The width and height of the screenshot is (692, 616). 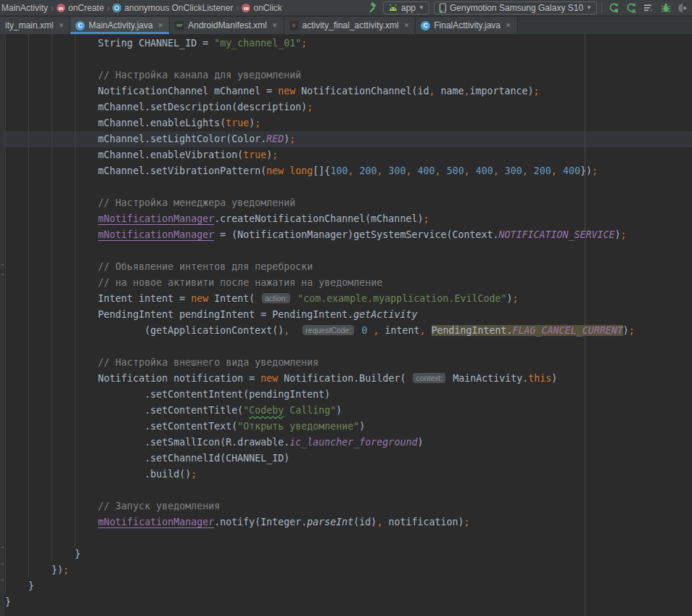 What do you see at coordinates (320, 283) in the screenshot?
I see `code-line: // на новое активити после нажатия на ув…` at bounding box center [320, 283].